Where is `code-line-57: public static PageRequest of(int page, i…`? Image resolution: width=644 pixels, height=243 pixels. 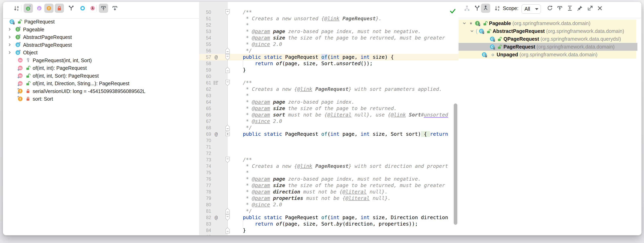 code-line-57: public static PageRequest of(int page, i… is located at coordinates (312, 57).